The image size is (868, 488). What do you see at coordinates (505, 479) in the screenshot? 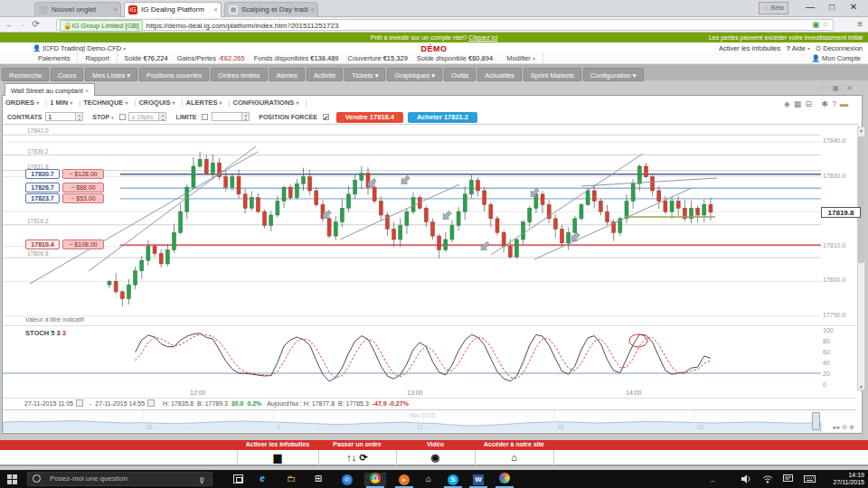
I see `paint-app-icon` at bounding box center [505, 479].